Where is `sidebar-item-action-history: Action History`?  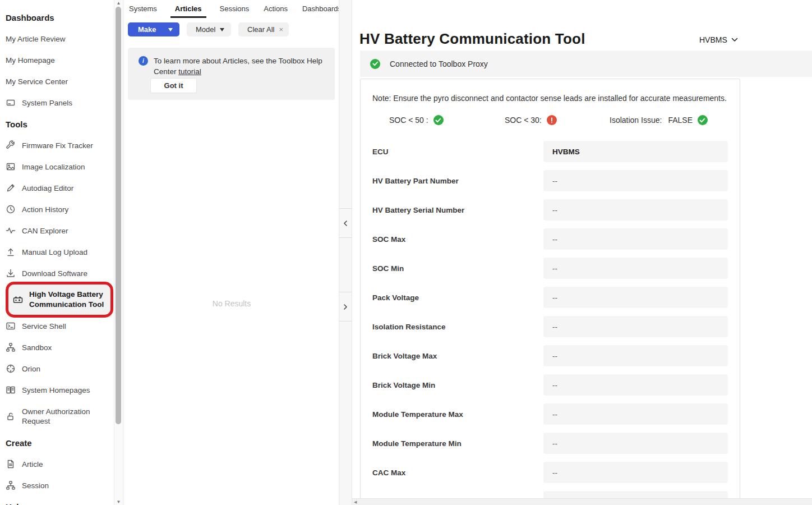 sidebar-item-action-history: Action History is located at coordinates (57, 209).